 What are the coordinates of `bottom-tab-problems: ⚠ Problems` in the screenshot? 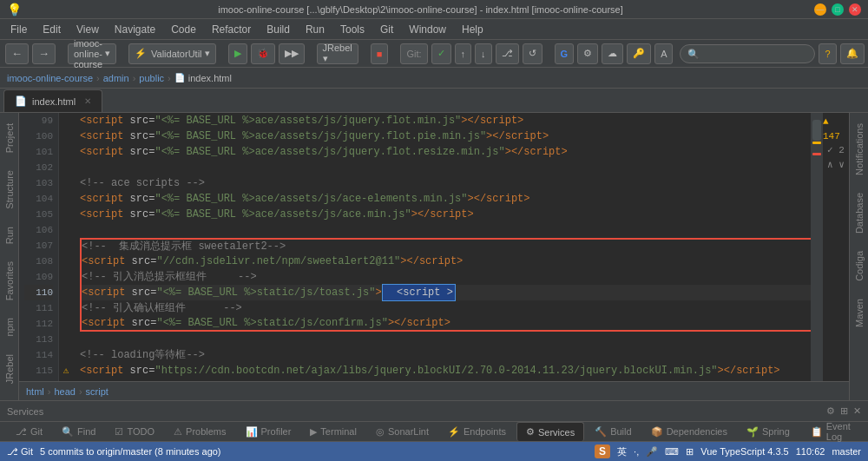 It's located at (200, 431).